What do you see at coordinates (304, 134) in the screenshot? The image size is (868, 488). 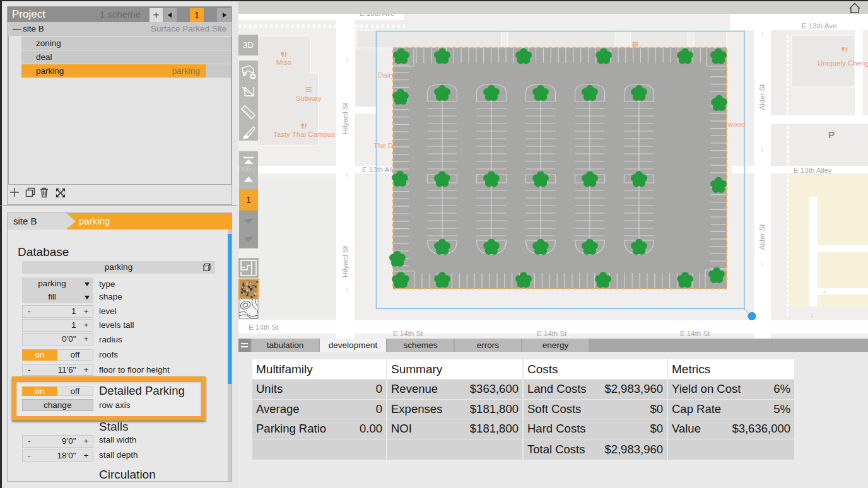 I see `svg-text: Tasty Thai Campus` at bounding box center [304, 134].